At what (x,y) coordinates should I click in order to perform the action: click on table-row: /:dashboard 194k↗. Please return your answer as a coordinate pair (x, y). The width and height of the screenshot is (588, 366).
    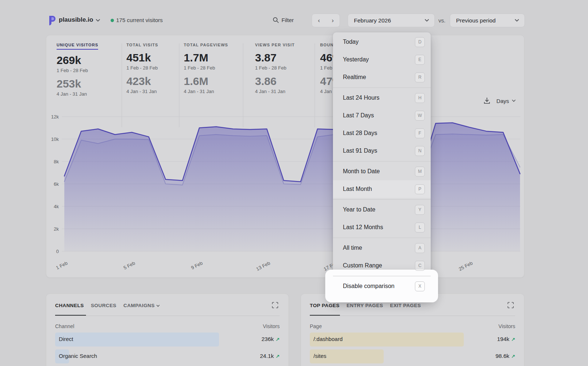
    Looking at the image, I should click on (412, 340).